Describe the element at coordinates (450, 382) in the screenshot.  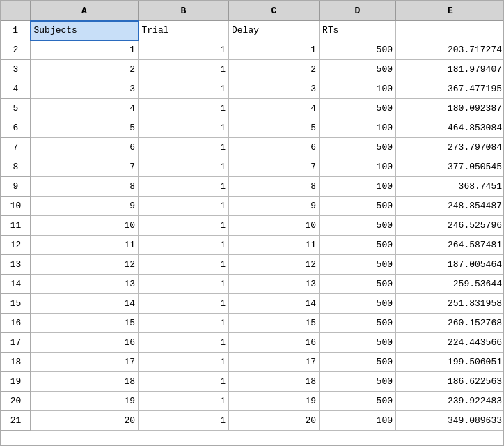
I see `cell-e: 186.622563` at that location.